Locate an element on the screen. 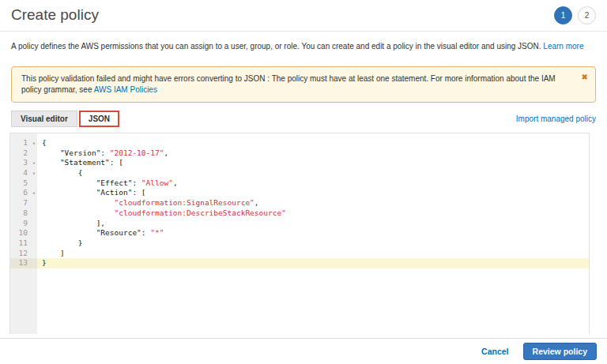 The width and height of the screenshot is (607, 364). tab-json: JSON is located at coordinates (100, 118).